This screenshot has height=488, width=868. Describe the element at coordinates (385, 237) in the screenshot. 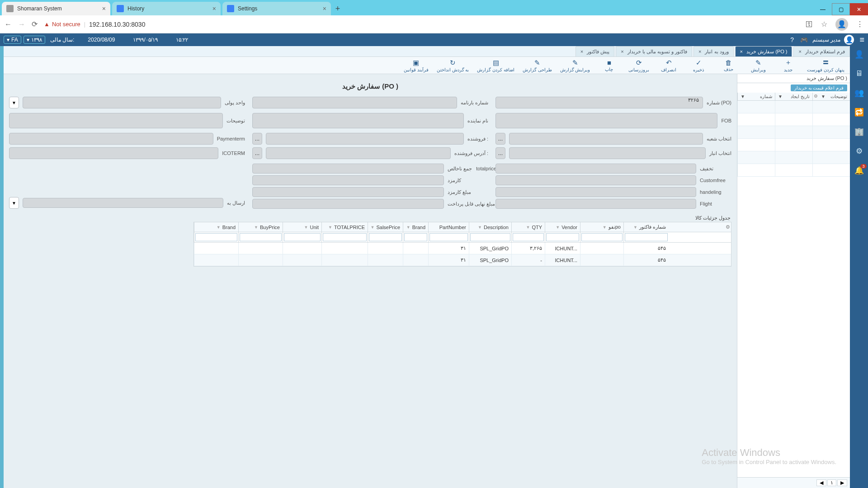

I see `filter-salse` at that location.